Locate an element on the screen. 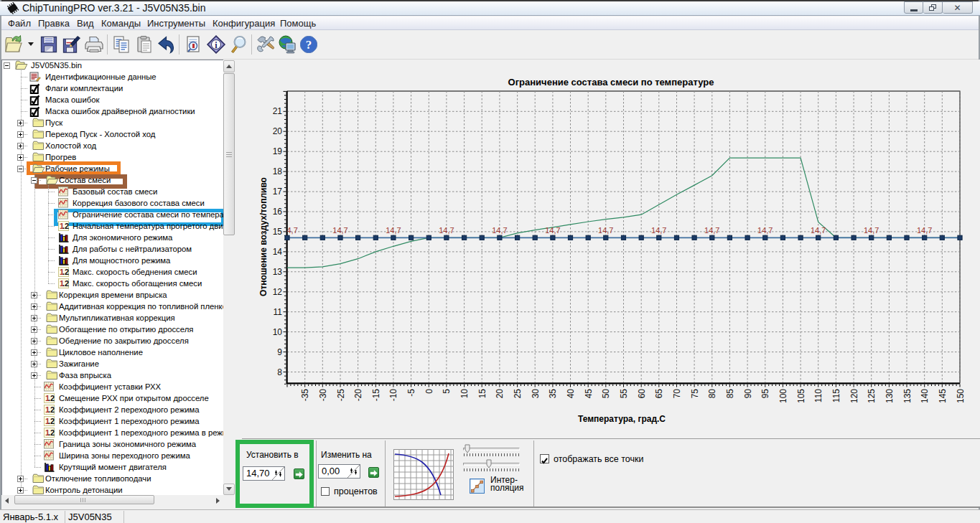 This screenshot has width=980, height=523. svg-text: 75 is located at coordinates (695, 394).